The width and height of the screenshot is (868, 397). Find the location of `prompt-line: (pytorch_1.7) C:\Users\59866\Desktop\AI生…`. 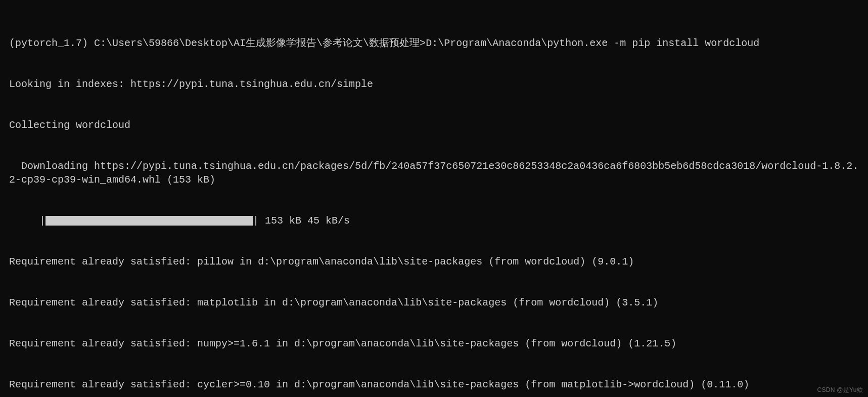

prompt-line: (pytorch_1.7) C:\Users\59866\Desktop\AI生… is located at coordinates (435, 43).